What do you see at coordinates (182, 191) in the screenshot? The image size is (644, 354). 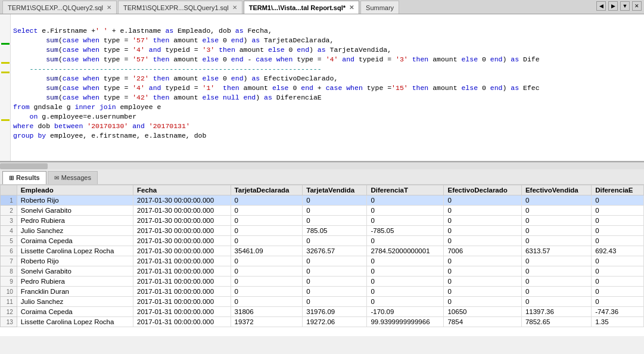 I see `col-header-fecha: Fecha` at bounding box center [182, 191].